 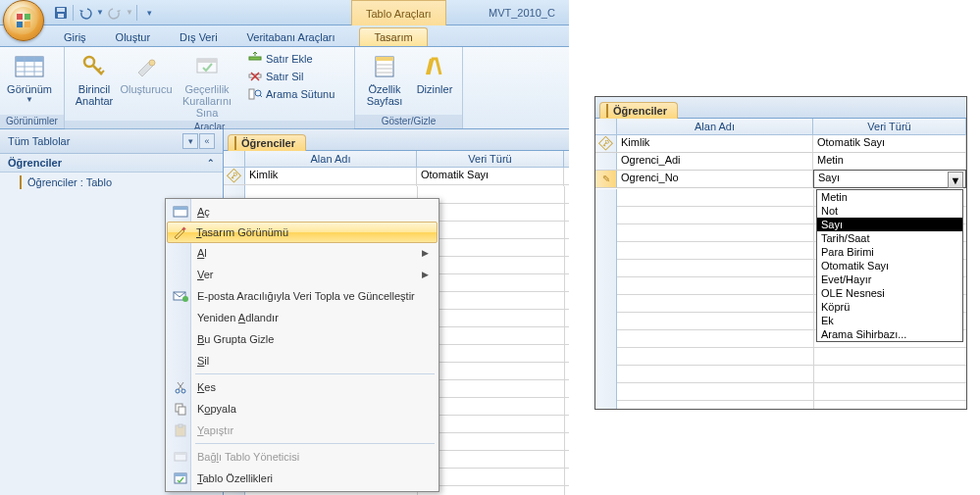 What do you see at coordinates (112, 163) in the screenshot?
I see `nav-group-header: Öğrenciler ⌃` at bounding box center [112, 163].